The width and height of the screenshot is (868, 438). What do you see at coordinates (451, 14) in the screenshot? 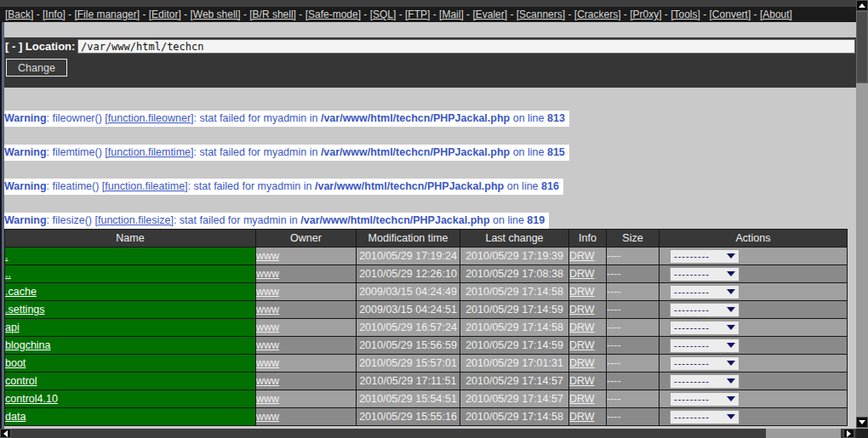
I see `nav-link-mail: [Mail]` at bounding box center [451, 14].